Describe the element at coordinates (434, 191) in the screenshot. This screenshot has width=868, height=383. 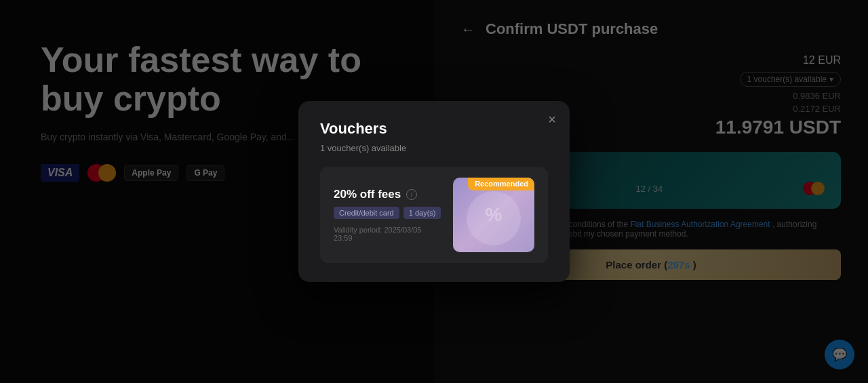
I see `vouchers-modal: Vouchers 1 voucher(s) available × 20% of…` at that location.